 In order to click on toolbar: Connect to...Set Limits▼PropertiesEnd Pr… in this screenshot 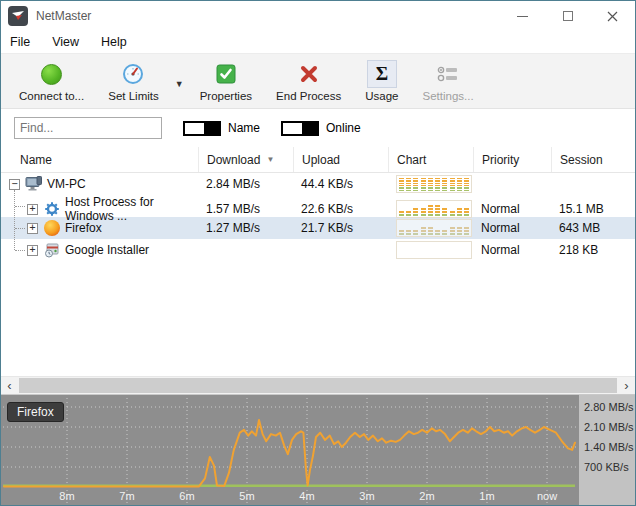, I will do `click(318, 81)`.